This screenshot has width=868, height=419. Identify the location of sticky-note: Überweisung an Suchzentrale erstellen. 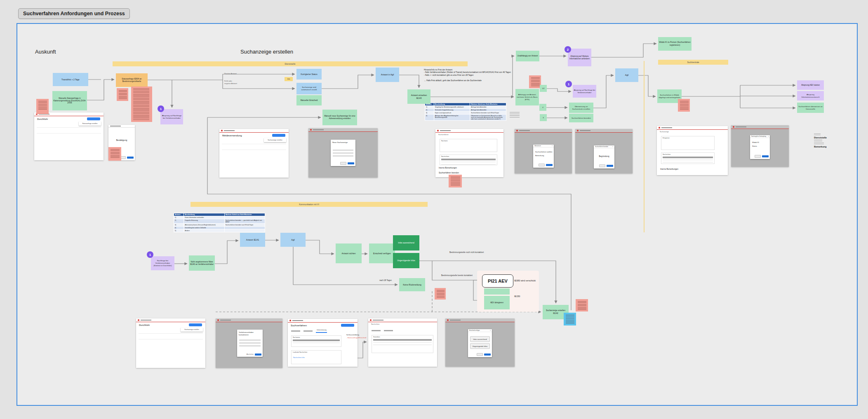
(581, 108).